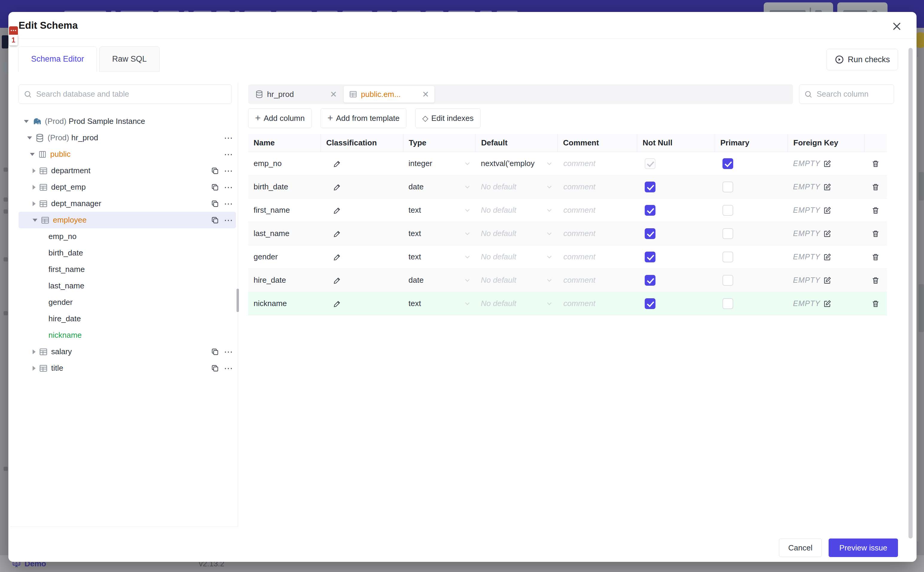 The height and width of the screenshot is (572, 924). What do you see at coordinates (364, 118) in the screenshot?
I see `add-from-template-button: + Add from template` at bounding box center [364, 118].